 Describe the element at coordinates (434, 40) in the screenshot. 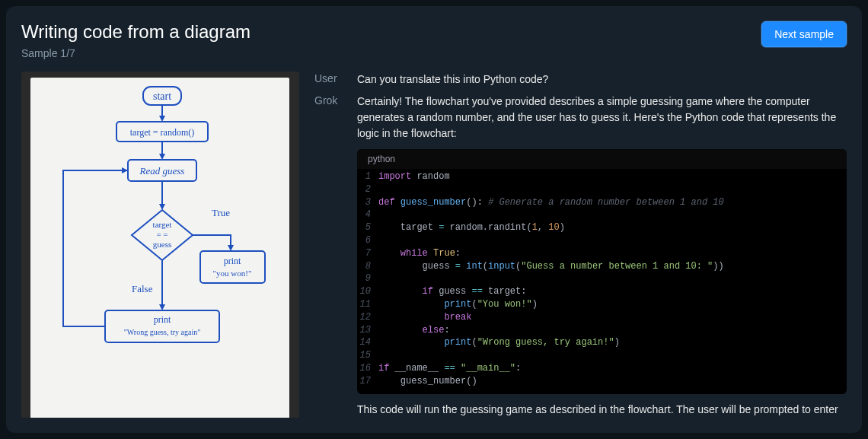

I see `header: Writing code from a diagram Sample 1/7 N…` at that location.